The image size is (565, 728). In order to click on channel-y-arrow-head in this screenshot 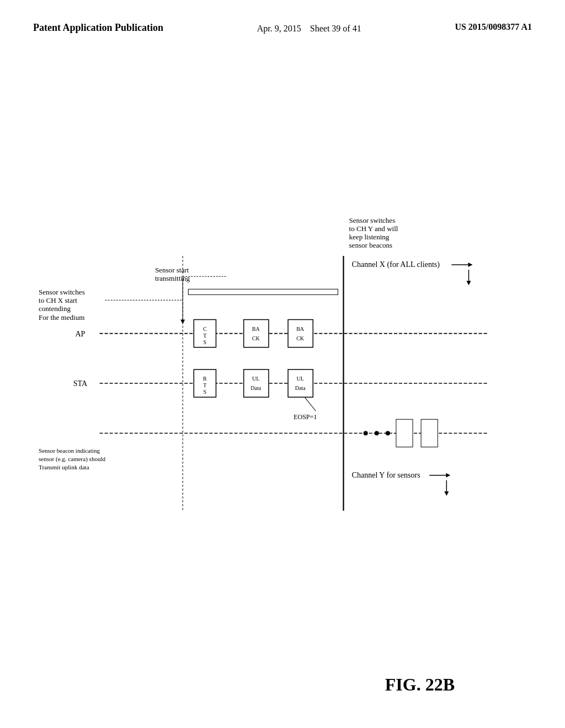, I will do `click(448, 475)`.